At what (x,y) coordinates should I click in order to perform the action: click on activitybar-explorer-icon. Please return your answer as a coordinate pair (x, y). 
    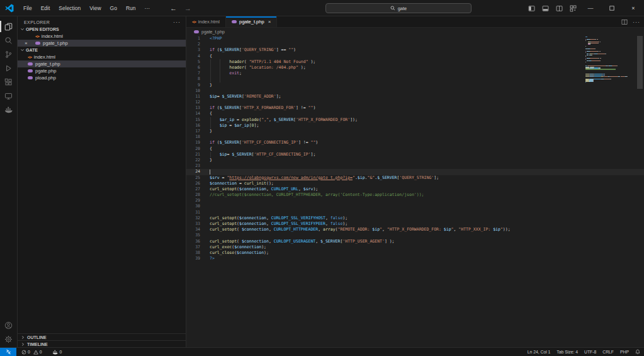
    Looking at the image, I should click on (9, 26).